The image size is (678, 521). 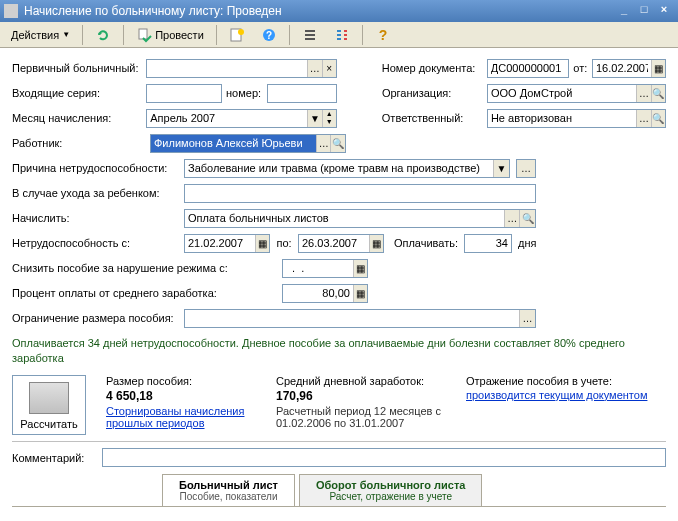 What do you see at coordinates (234, 144) in the screenshot?
I see `worker-input` at bounding box center [234, 144].